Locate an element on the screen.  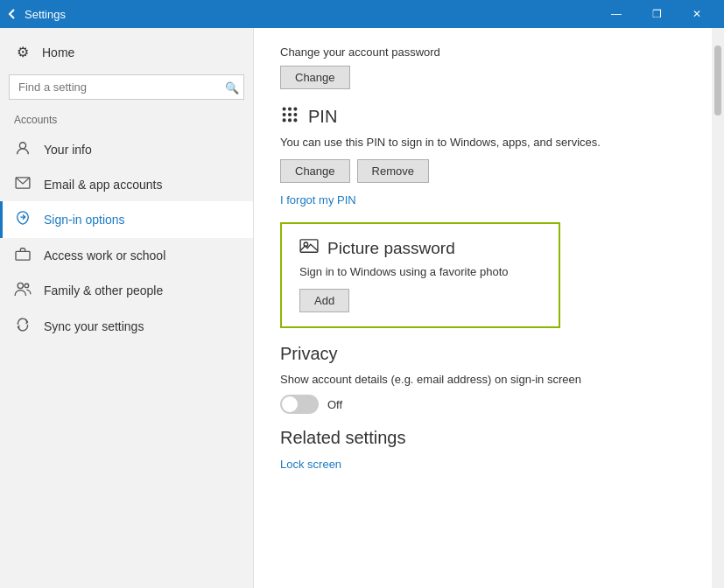
window-controls: — ❒ ✕ is located at coordinates (657, 14).